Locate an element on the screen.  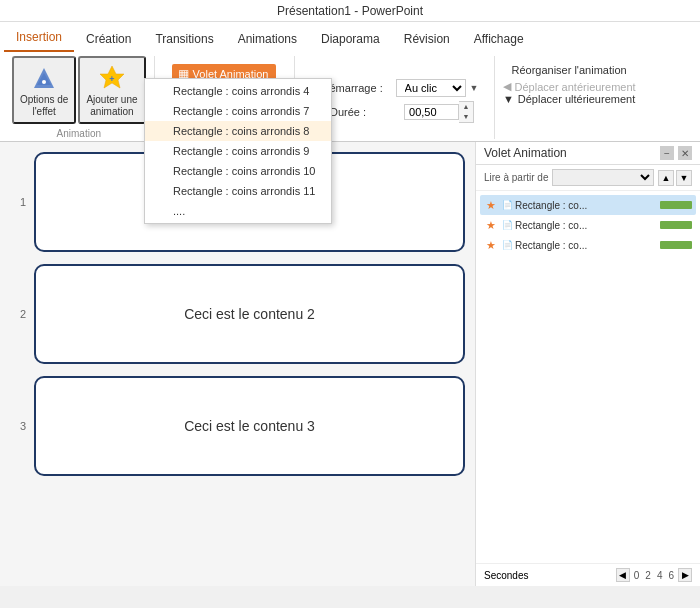
ribbon-group-reorganiser: Réorganiser l'animation ◀ Déplacer antér… is located at coordinates (570, 98).